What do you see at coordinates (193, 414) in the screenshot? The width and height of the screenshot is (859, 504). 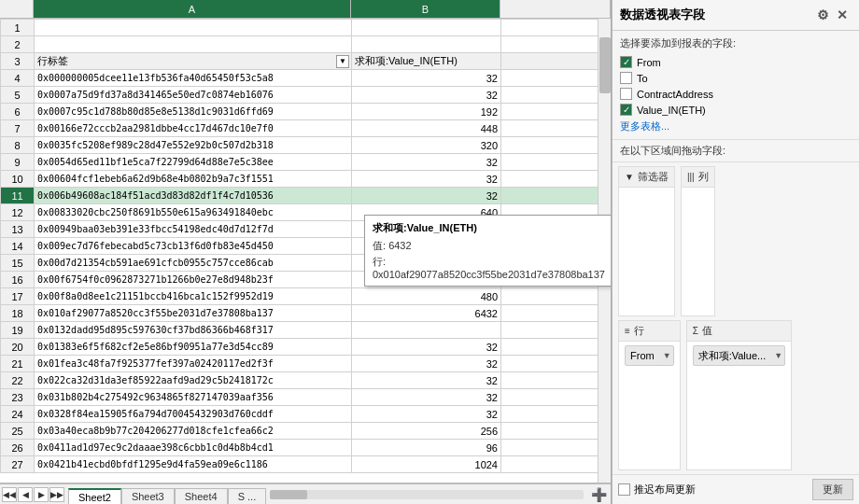 I see `cell-a: 0x0328f84ea15905f6a794d70045432903d760cd…` at bounding box center [193, 414].